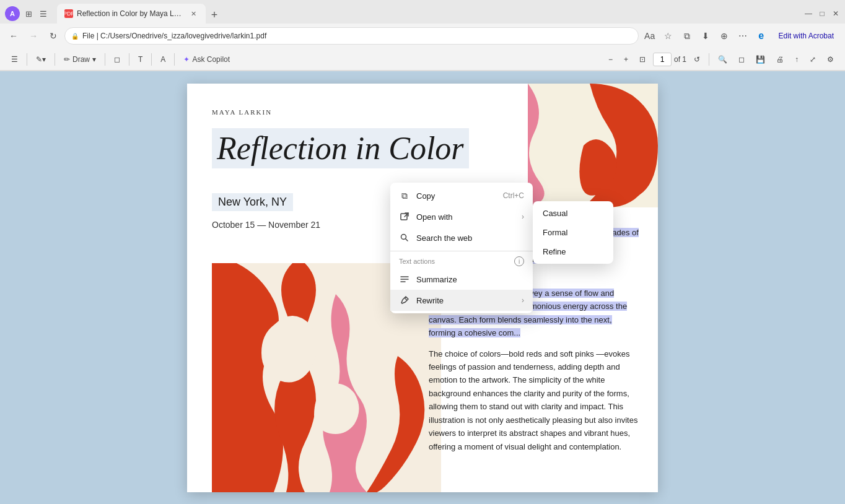  I want to click on rewrite-submenu: Casual Formal Refine, so click(573, 233).